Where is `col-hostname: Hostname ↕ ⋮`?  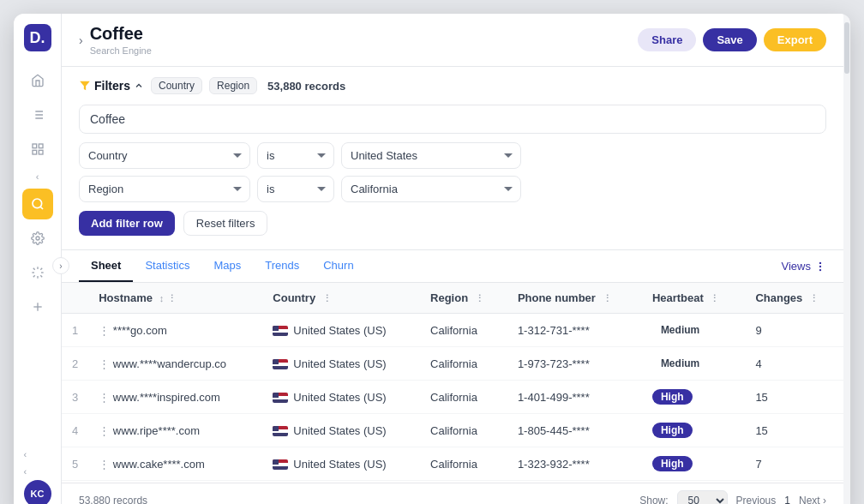 col-hostname: Hostname ↕ ⋮ is located at coordinates (175, 298).